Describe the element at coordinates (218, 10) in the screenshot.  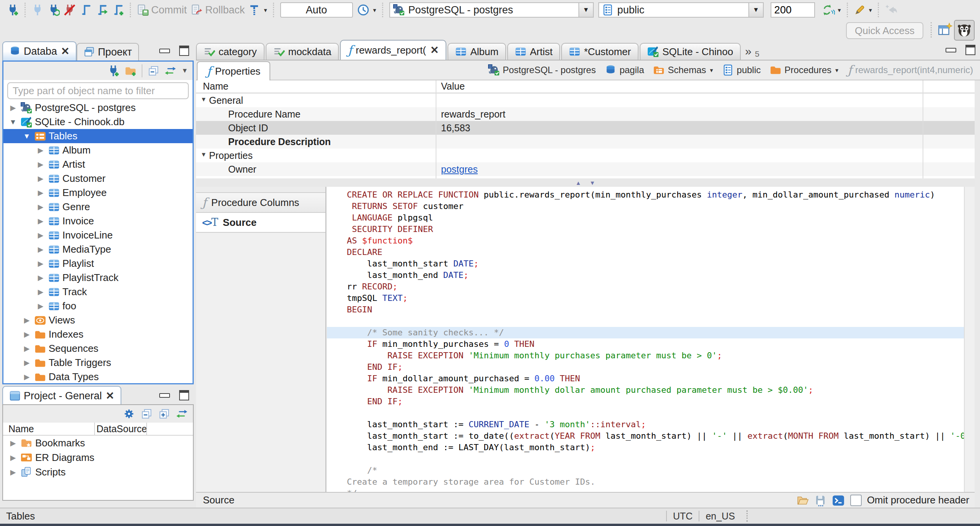
I see `rollback-button: Rollback` at that location.